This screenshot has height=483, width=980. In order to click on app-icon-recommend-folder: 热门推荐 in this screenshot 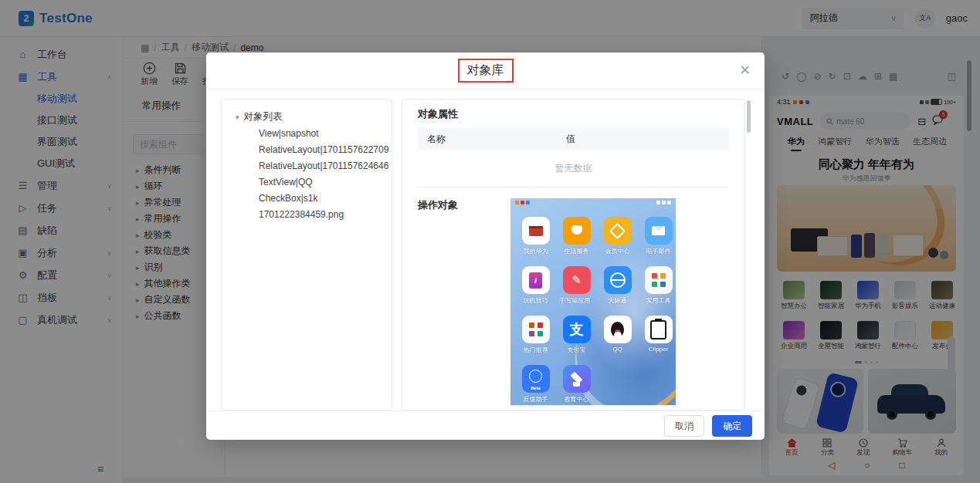, I will do `click(536, 335)`.